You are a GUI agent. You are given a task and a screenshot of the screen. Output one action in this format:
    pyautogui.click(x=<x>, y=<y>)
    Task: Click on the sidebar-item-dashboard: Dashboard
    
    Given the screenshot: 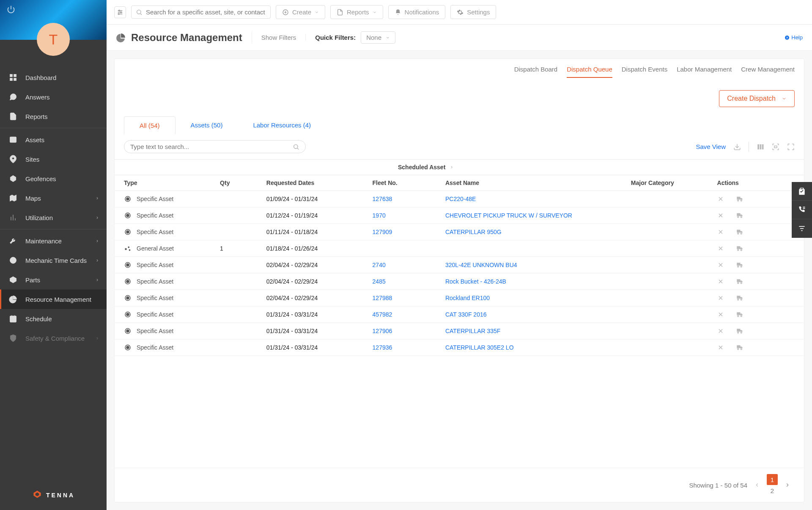 What is the action you would take?
    pyautogui.click(x=53, y=77)
    